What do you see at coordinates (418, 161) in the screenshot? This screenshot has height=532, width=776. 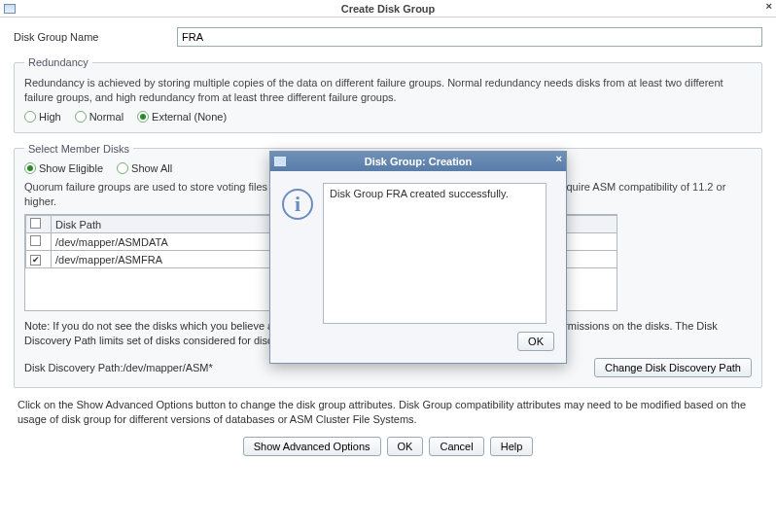 I see `dialog-titlebar: Disk Group: Creation ×` at bounding box center [418, 161].